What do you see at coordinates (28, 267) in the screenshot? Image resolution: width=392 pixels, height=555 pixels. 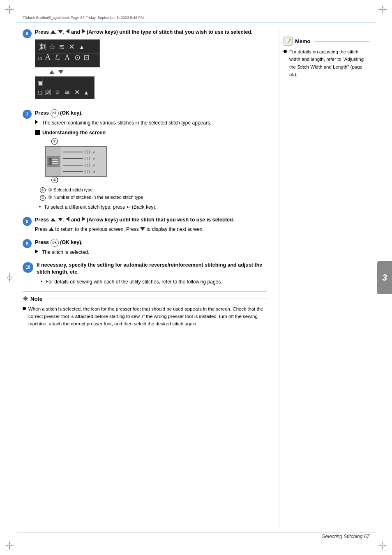 I see `step-10-number: 10` at bounding box center [28, 267].